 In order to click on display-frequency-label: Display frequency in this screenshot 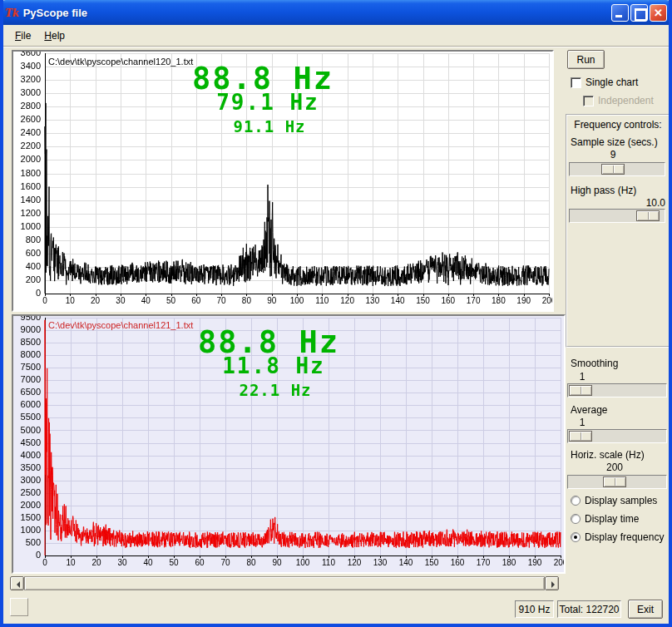, I will do `click(624, 537)`.